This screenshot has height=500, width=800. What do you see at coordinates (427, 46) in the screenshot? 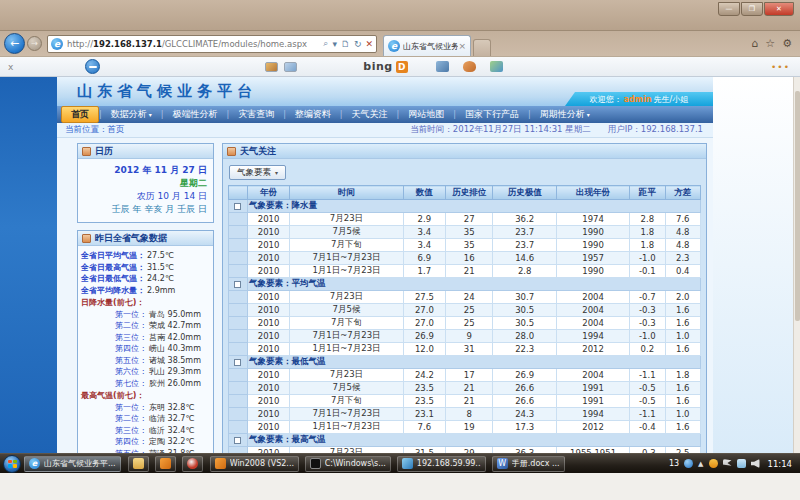
I see `browser-tab: e 山东省气候业务平... ×` at bounding box center [427, 46].